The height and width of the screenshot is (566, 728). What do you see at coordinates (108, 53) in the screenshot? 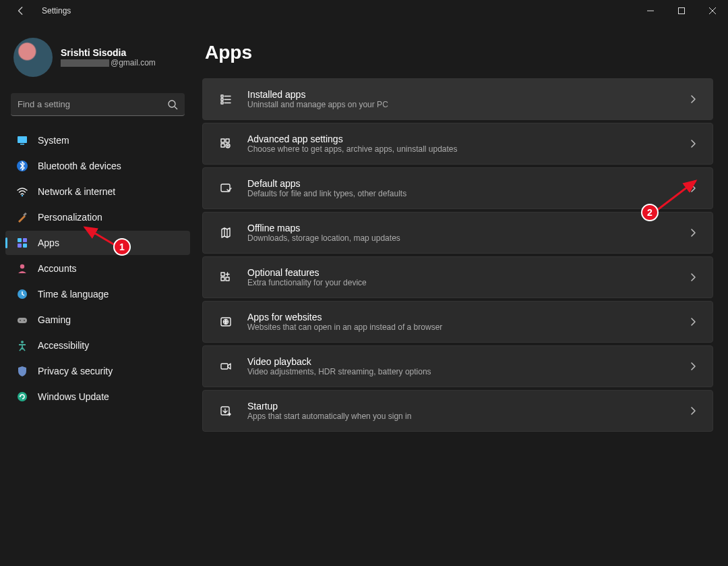
I see `user-name: Srishti Sisodia` at bounding box center [108, 53].